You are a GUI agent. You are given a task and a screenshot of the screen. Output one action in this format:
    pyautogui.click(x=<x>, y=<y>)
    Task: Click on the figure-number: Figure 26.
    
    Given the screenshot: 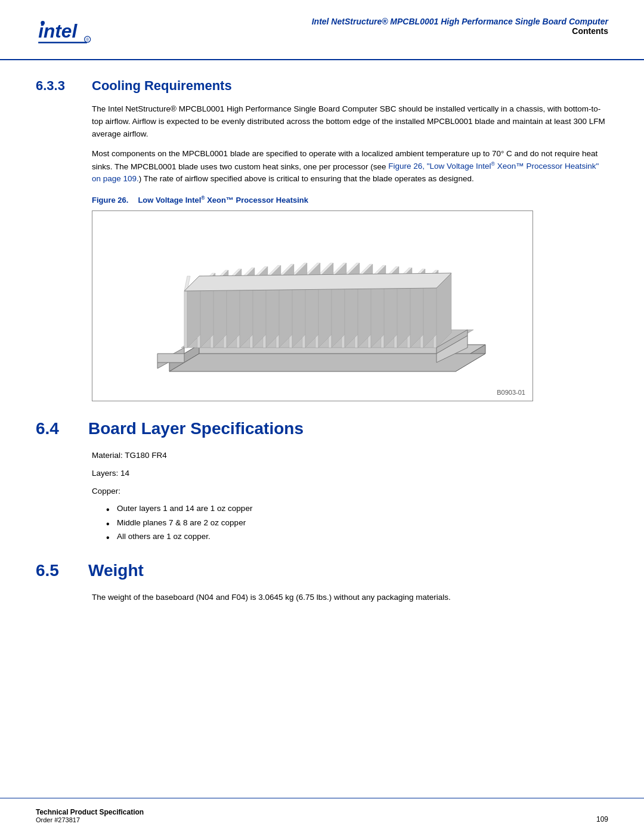 What is the action you would take?
    pyautogui.click(x=110, y=200)
    